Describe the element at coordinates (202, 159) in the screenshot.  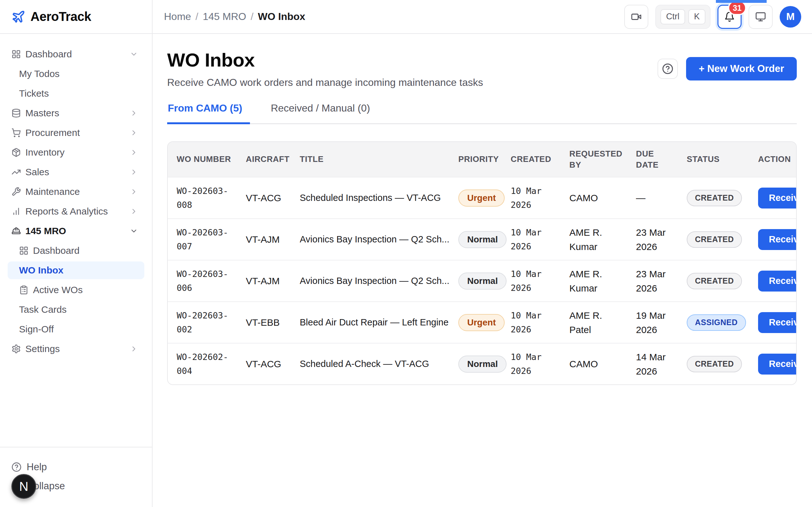
I see `col-wo-number: WO NUMBER` at that location.